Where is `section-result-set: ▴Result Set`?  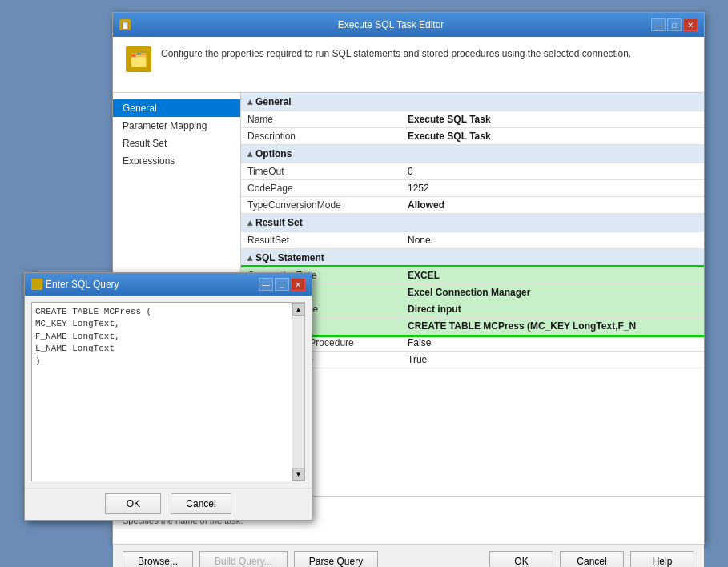
section-result-set: ▴Result Set is located at coordinates (473, 223).